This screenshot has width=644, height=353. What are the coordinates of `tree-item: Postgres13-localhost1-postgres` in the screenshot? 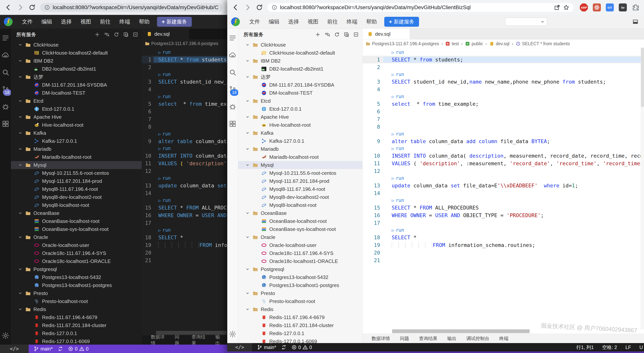 It's located at (76, 285).